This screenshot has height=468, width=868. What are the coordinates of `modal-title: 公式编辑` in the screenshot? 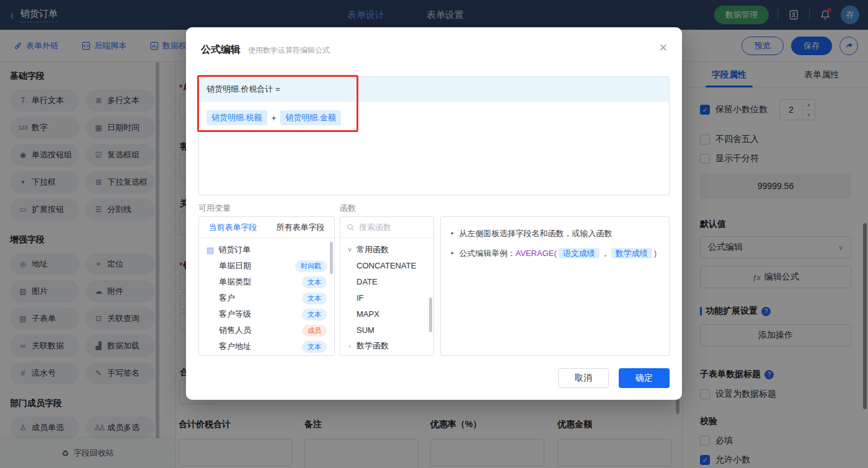 It's located at (221, 50).